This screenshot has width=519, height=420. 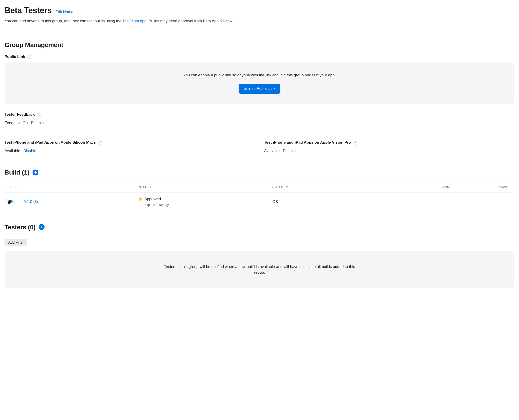 I want to click on builds-table: BUILD STATUS PLATFORM SESSIONS CRASHES, so click(x=260, y=196).